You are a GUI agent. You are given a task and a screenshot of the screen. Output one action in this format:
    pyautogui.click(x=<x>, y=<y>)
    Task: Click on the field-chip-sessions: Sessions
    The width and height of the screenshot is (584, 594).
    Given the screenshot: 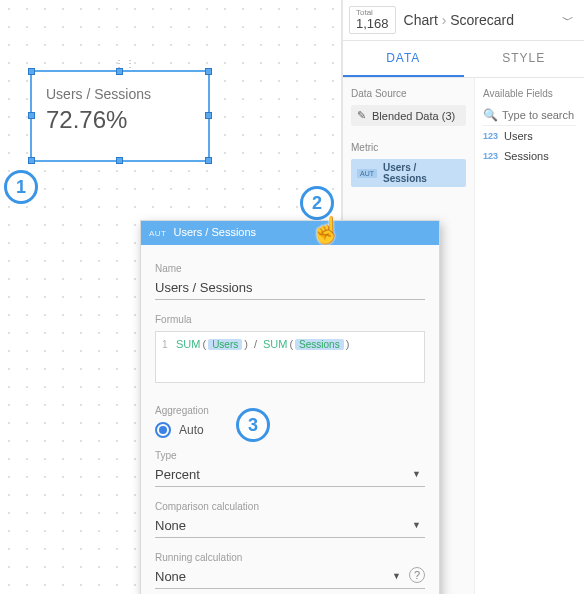 What is the action you would take?
    pyautogui.click(x=320, y=344)
    